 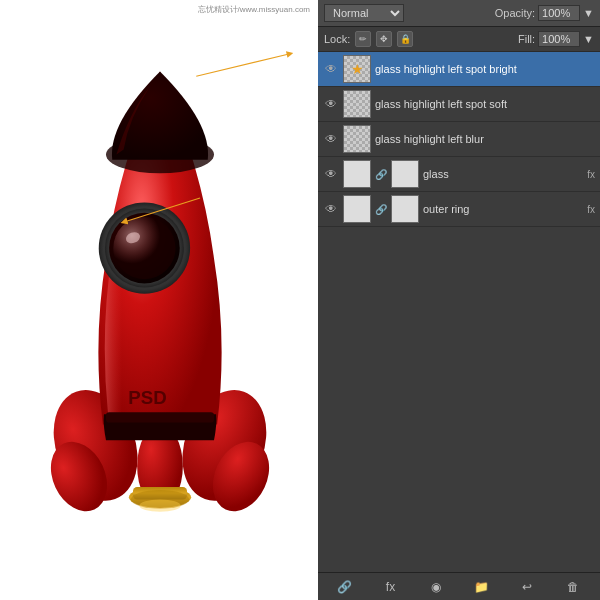 I want to click on fill-arrow-icon: ▼, so click(x=588, y=39).